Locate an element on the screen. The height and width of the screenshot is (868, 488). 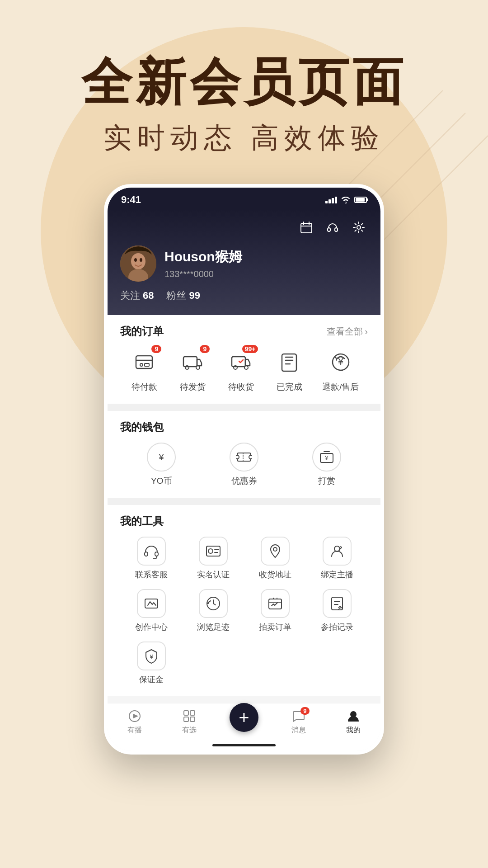
wallet-yo-coins: ¥ YO币 is located at coordinates (162, 465).